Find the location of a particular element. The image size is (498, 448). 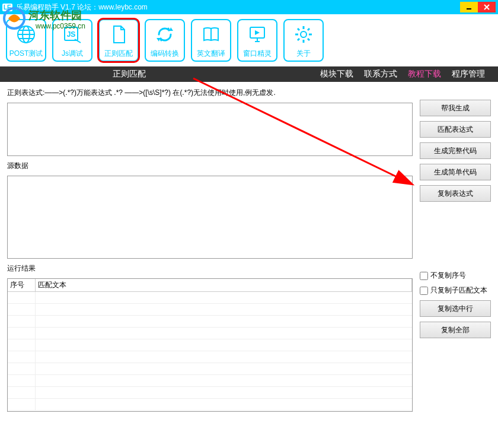

tool-regex-match: 正则匹配 is located at coordinates (119, 40).